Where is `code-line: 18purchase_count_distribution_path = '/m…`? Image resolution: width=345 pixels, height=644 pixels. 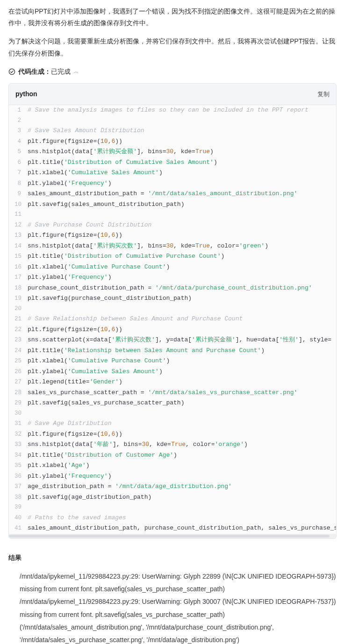 code-line: 18purchase_count_distribution_path = '/m… is located at coordinates (172, 289).